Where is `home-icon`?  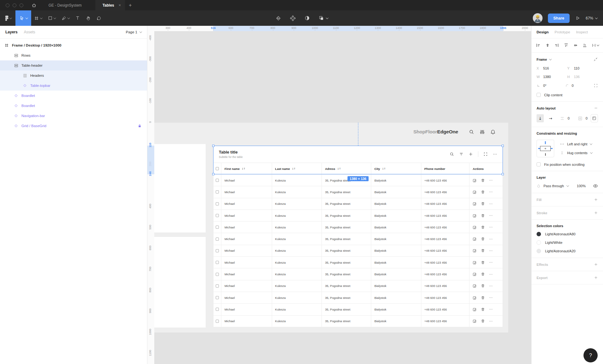
home-icon is located at coordinates (34, 5).